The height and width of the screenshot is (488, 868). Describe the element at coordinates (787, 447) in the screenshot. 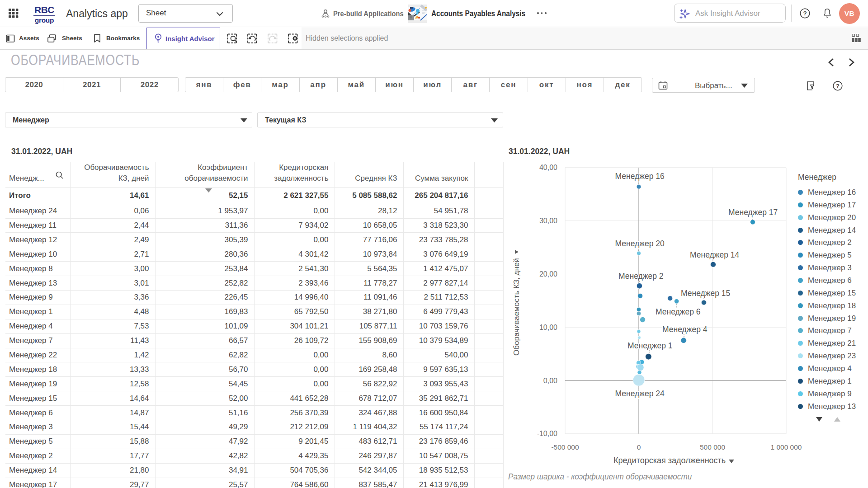

I see `svg-text: 1 000 000` at that location.